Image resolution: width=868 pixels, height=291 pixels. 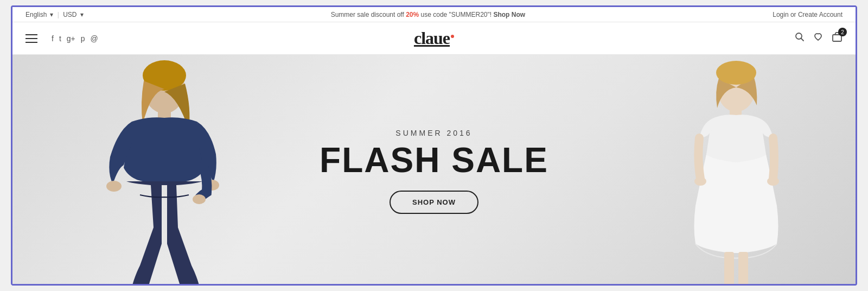 I want to click on nav-right: 2, so click(x=788, y=38).